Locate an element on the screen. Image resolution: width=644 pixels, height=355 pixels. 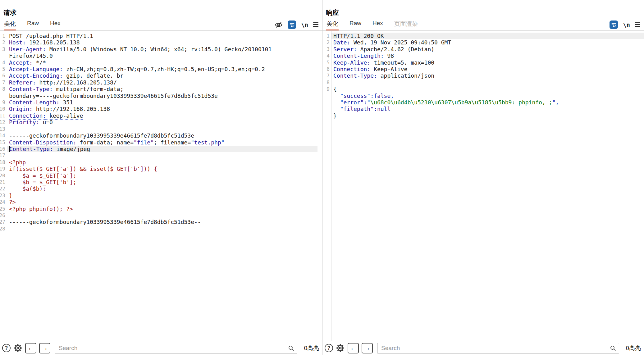
request-tab-hex: Hex is located at coordinates (55, 25).